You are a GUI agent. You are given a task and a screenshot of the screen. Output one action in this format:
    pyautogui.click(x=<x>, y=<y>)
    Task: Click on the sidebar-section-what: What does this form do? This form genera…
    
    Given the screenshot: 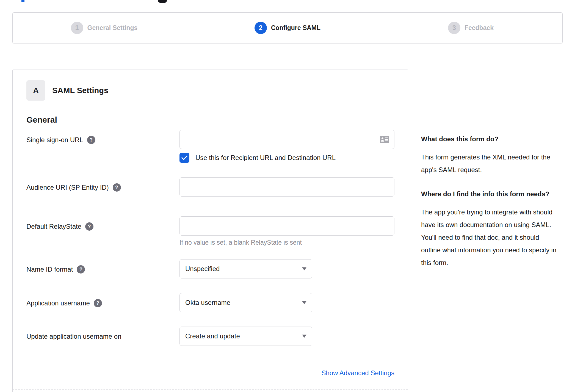 What is the action you would take?
    pyautogui.click(x=490, y=155)
    